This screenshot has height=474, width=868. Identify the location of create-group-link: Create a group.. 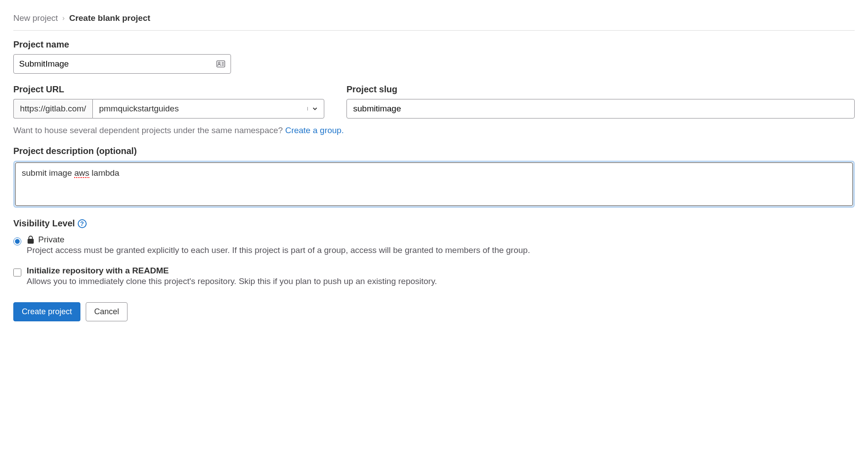
(315, 130).